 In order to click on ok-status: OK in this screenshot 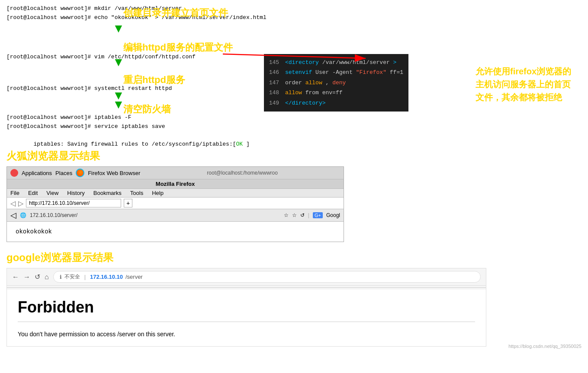, I will do `click(240, 144)`.